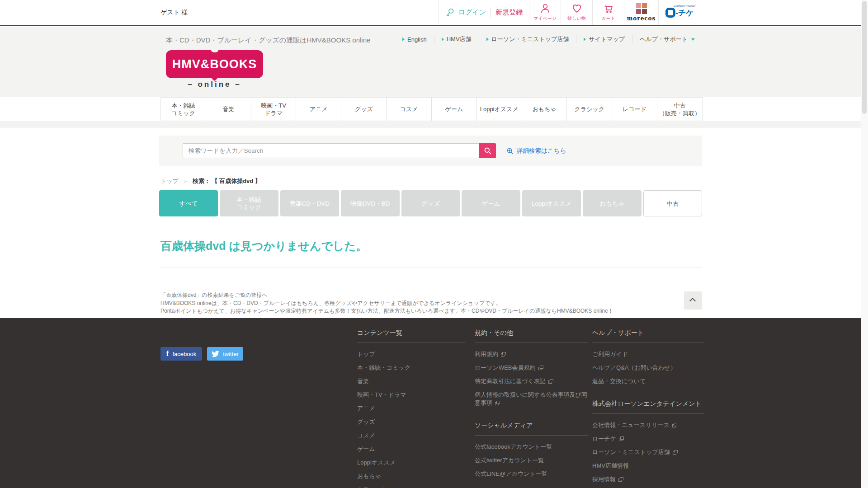  What do you see at coordinates (531, 405) in the screenshot?
I see `footer-column-terms: 規約・その他 利用規約 ローソンWEB会員規約 特定商取引法に基づく表記 個人情…` at bounding box center [531, 405].